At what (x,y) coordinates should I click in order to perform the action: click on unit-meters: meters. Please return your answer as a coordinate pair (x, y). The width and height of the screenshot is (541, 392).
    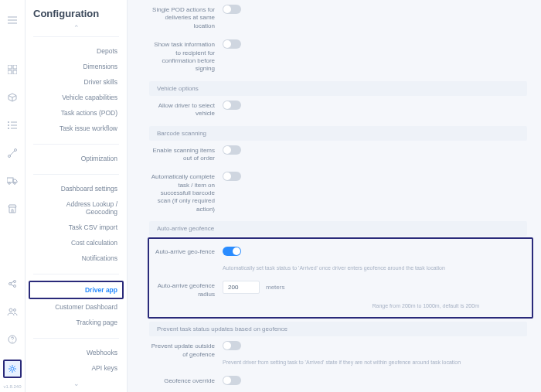
    Looking at the image, I should click on (275, 288).